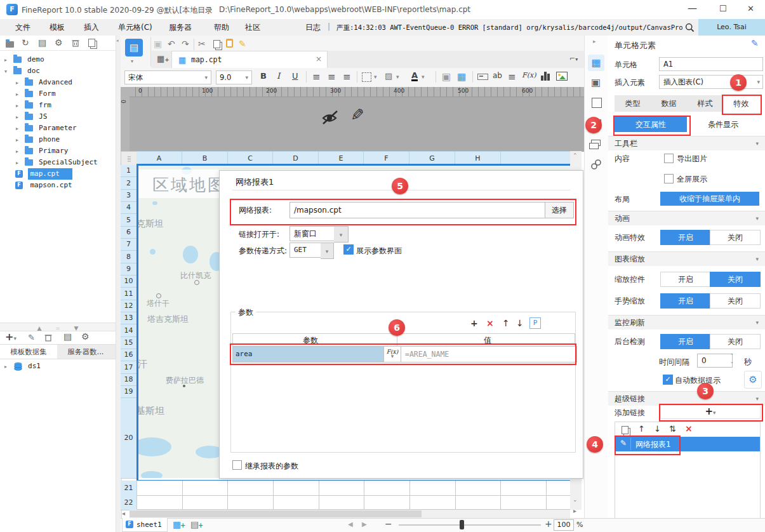  I want to click on sort-icon: ⇅, so click(673, 429).